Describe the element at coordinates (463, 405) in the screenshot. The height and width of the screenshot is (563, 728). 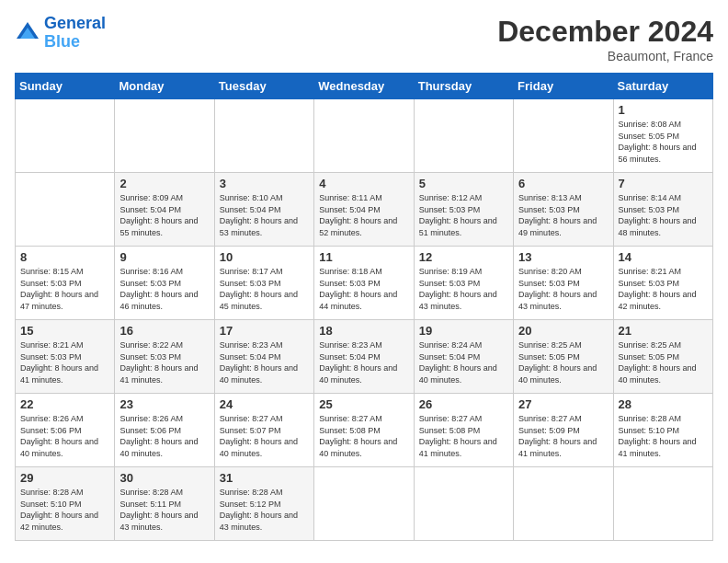
I see `day-number: 26` at that location.